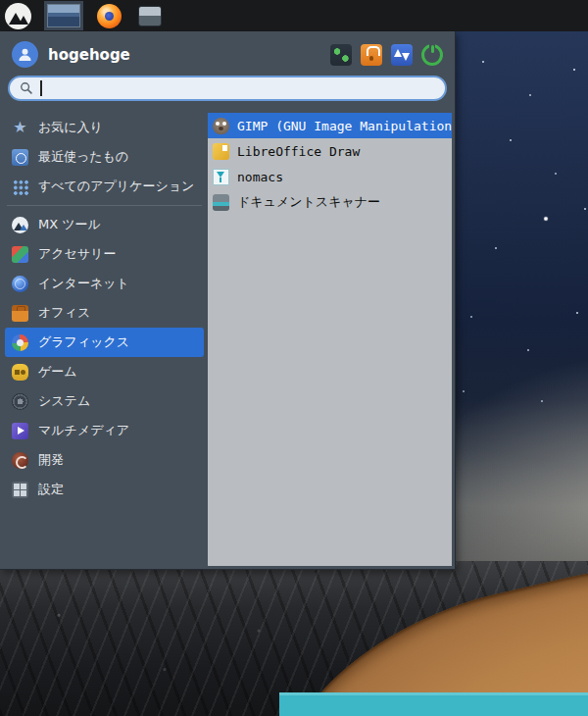 The height and width of the screenshot is (716, 588). What do you see at coordinates (65, 313) in the screenshot?
I see `category-label: オフィス` at bounding box center [65, 313].